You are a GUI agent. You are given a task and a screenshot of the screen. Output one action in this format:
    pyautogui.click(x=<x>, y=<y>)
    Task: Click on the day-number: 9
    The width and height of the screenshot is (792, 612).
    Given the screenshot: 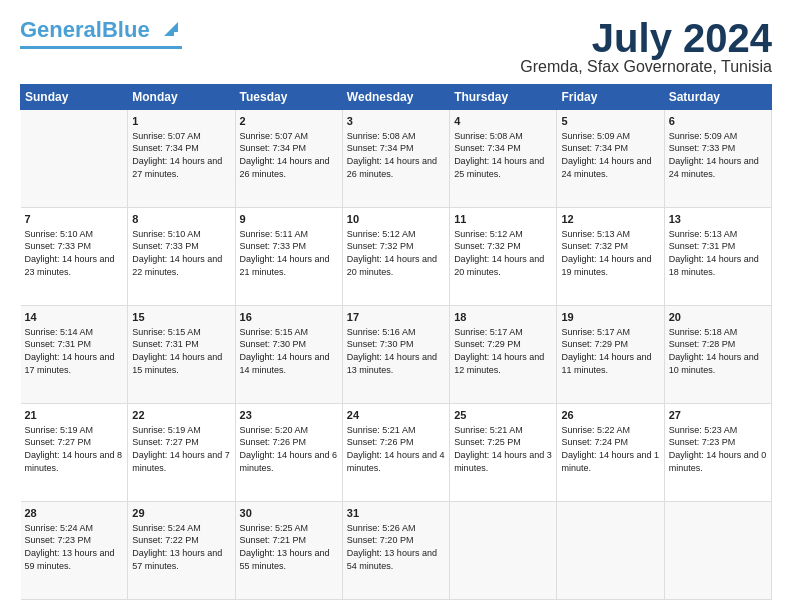 What is the action you would take?
    pyautogui.click(x=289, y=220)
    